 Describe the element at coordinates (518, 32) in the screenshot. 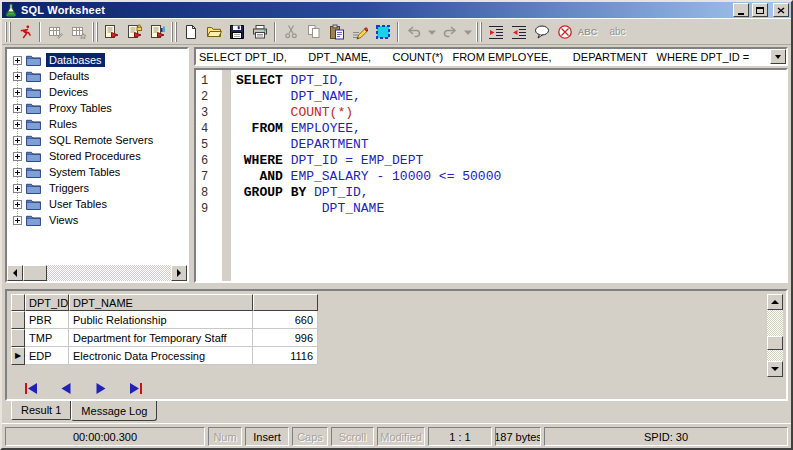

I see `outdent-button` at that location.